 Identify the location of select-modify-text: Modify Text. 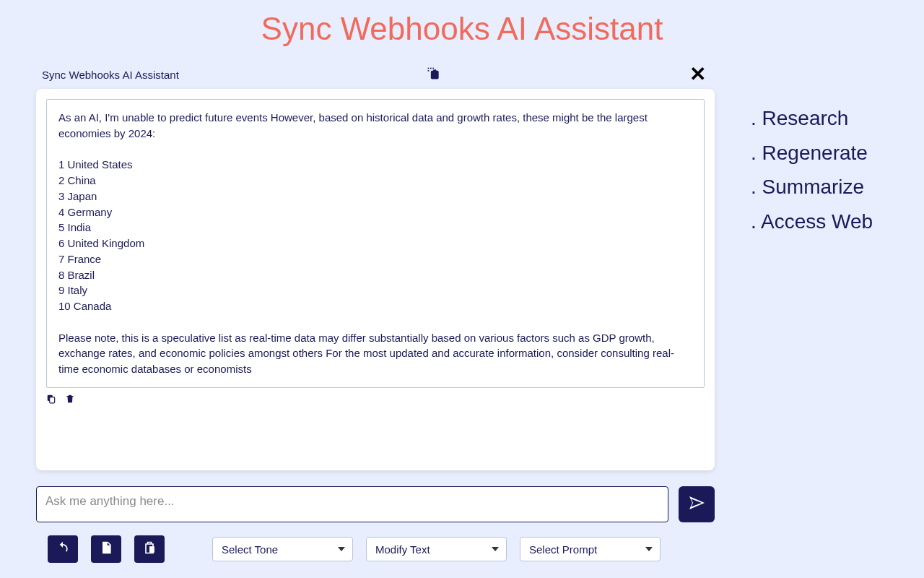
(436, 549).